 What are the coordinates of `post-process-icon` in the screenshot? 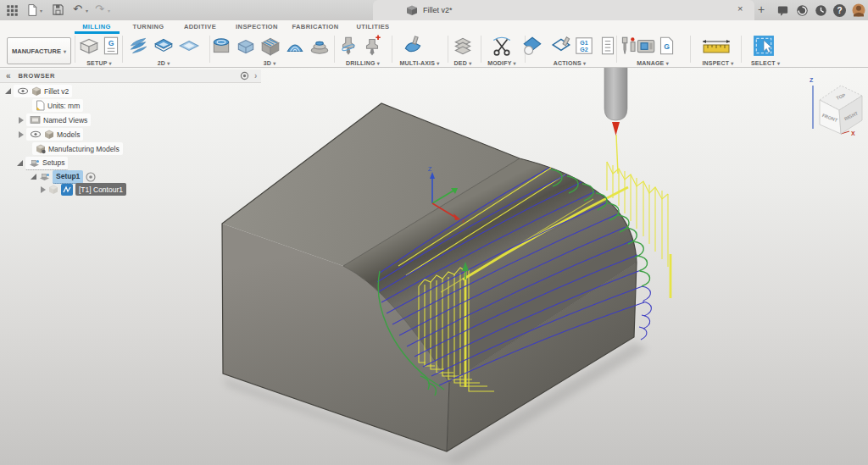 It's located at (562, 46).